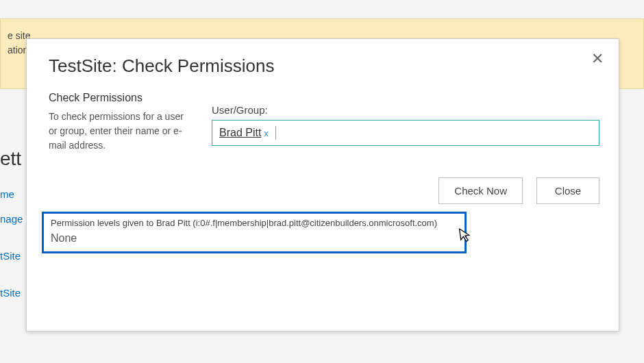  I want to click on section-description: To check permissions for a user or group…, so click(121, 132).